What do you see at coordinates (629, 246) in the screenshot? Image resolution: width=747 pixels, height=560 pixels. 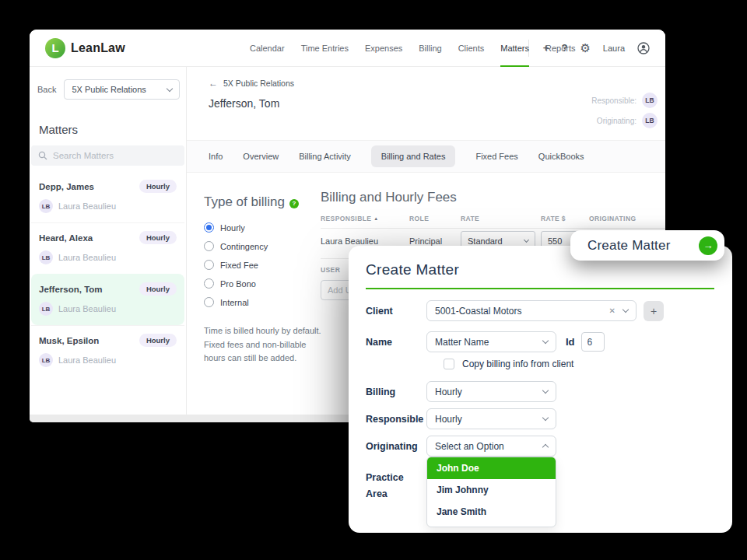 I see `callout-label: Create Matter` at bounding box center [629, 246].